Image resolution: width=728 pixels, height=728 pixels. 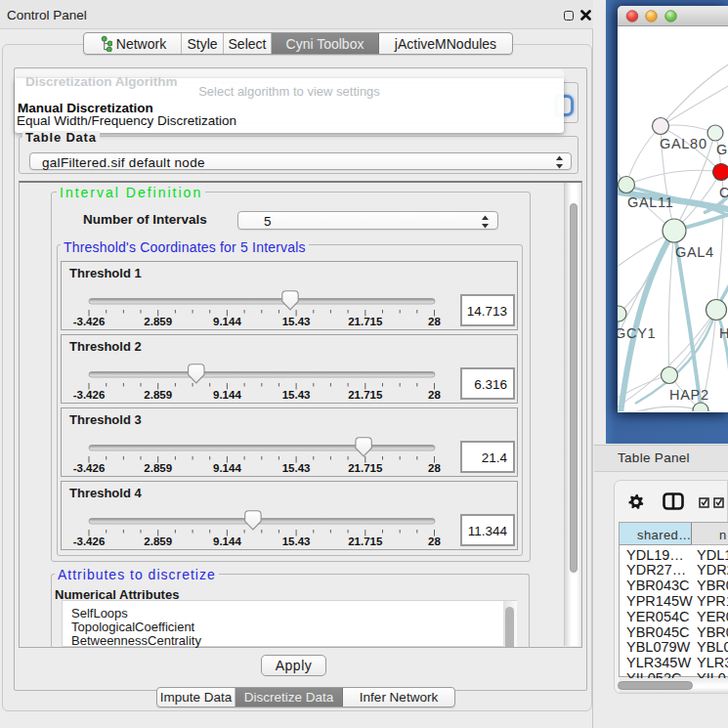 What do you see at coordinates (723, 333) in the screenshot?
I see `svg-text: H` at bounding box center [723, 333].